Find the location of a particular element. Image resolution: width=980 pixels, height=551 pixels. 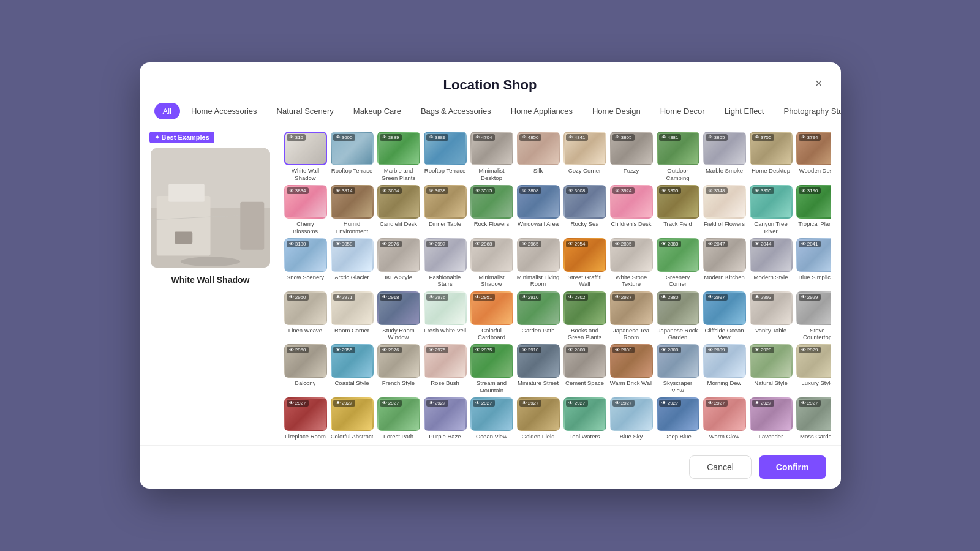

tab-all: All is located at coordinates (167, 111).